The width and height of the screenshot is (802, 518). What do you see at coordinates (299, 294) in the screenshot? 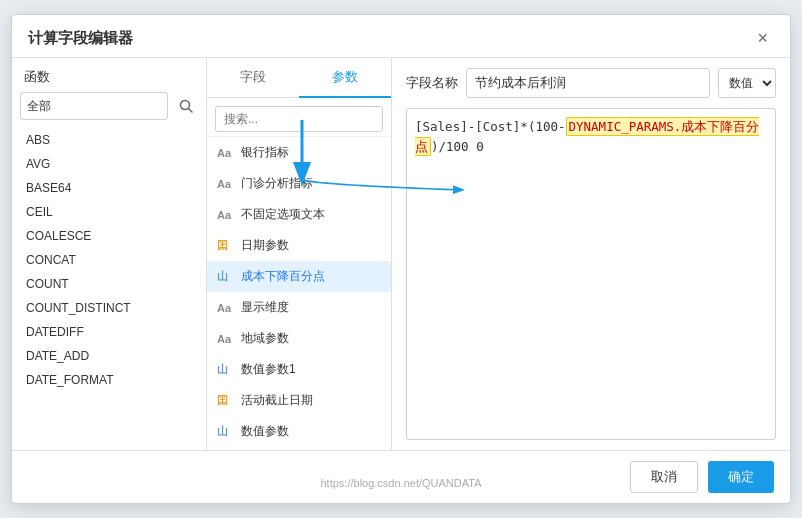
I see `param-list: Aa 银行指标 Aa 门诊分析指标 Aa 不固定选项文本 囯 日期参数 山` at bounding box center [299, 294].